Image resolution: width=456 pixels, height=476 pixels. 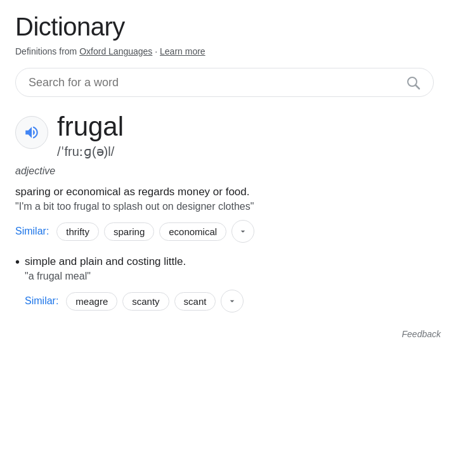 What do you see at coordinates (32, 132) in the screenshot?
I see `volume-icon` at bounding box center [32, 132].